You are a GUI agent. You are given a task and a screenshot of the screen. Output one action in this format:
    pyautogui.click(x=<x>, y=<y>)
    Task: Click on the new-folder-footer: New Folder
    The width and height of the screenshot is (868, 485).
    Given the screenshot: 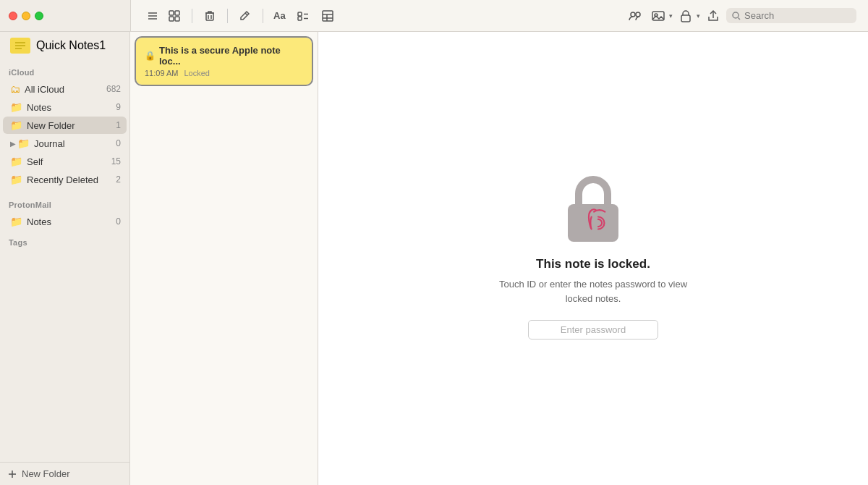 What is the action you would take?
    pyautogui.click(x=65, y=473)
    